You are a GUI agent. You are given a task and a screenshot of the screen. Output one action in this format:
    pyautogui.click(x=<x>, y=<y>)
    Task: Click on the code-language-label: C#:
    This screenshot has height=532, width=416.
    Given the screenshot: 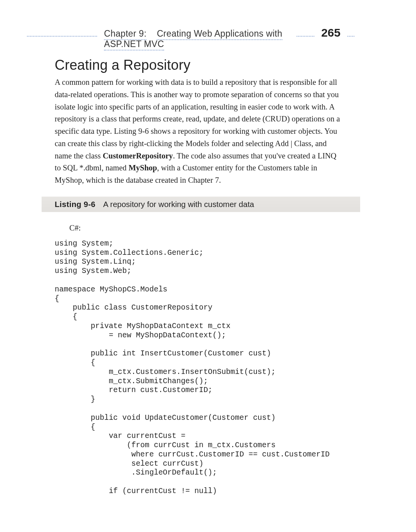 What is the action you would take?
    pyautogui.click(x=206, y=228)
    